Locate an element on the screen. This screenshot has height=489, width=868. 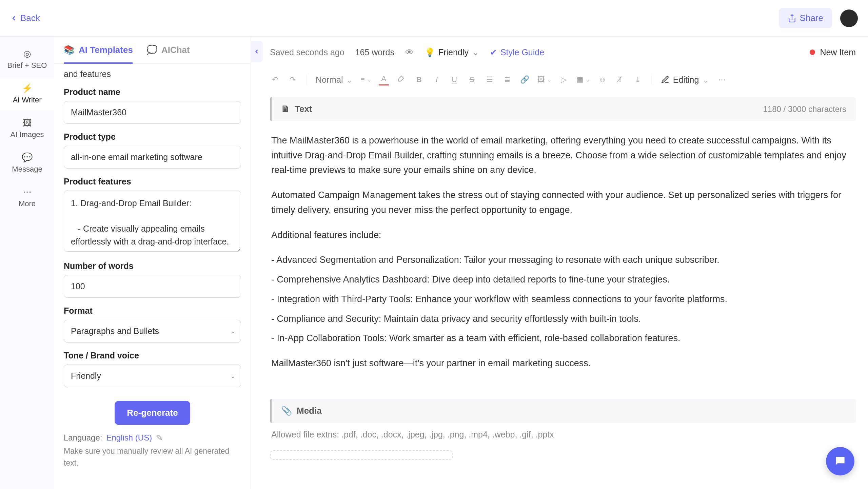
target-icon: ◎ is located at coordinates (27, 54).